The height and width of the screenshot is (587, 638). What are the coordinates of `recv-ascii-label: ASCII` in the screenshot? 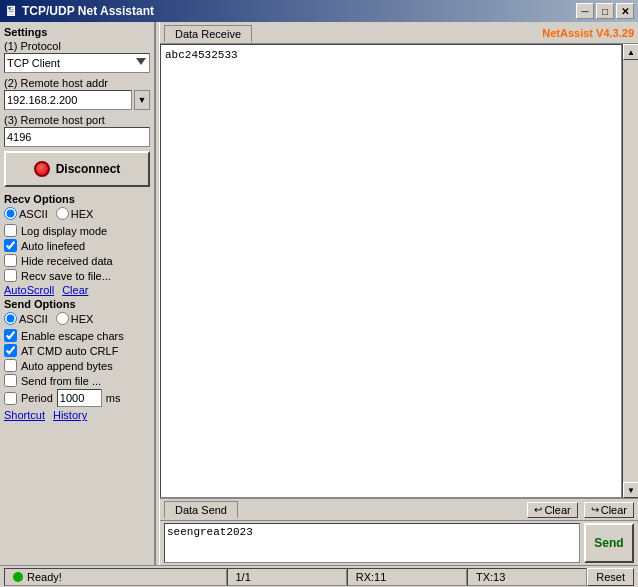 It's located at (34, 214).